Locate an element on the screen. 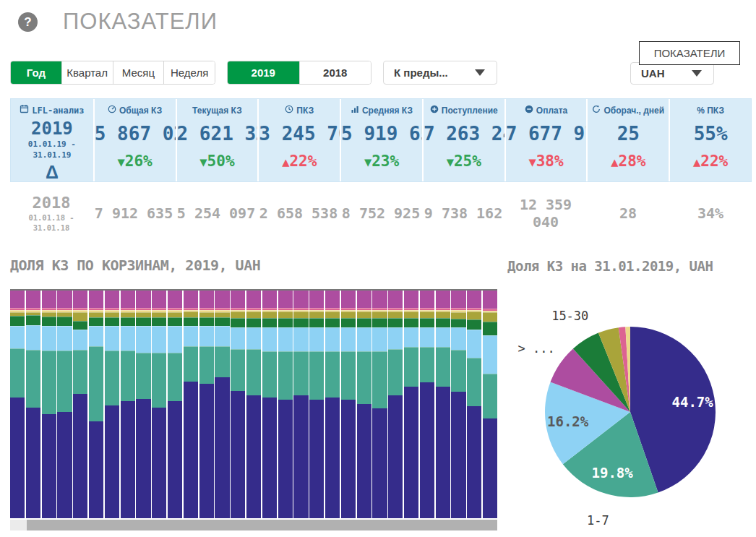 The image size is (756, 537). sheet-title-box: ПОКАЗАТЕЛИ is located at coordinates (690, 53).